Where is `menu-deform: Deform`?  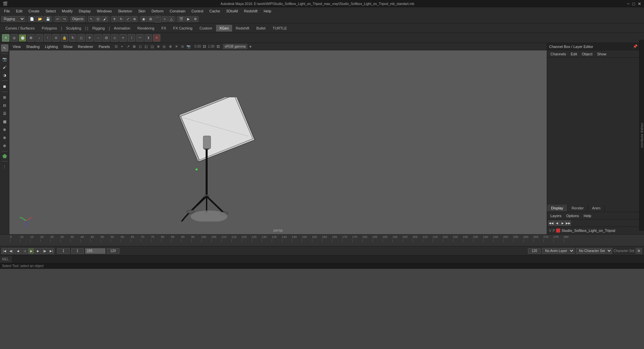
menu-deform: Deform is located at coordinates (158, 11).